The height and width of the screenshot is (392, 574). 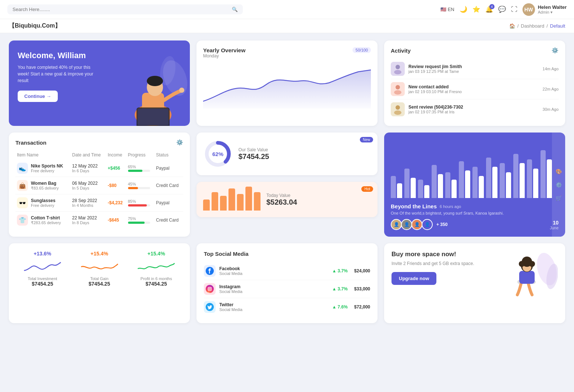 What do you see at coordinates (224, 56) in the screenshot?
I see `yearly-subtitle: Monday` at bounding box center [224, 56].